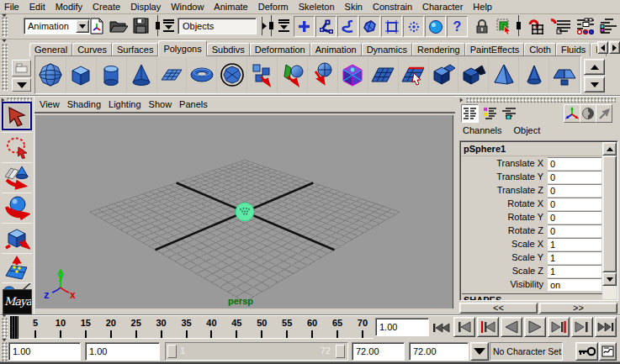 This screenshot has height=364, width=620. Describe the element at coordinates (316, 7) in the screenshot. I see `menu-item: Skeleton` at that location.